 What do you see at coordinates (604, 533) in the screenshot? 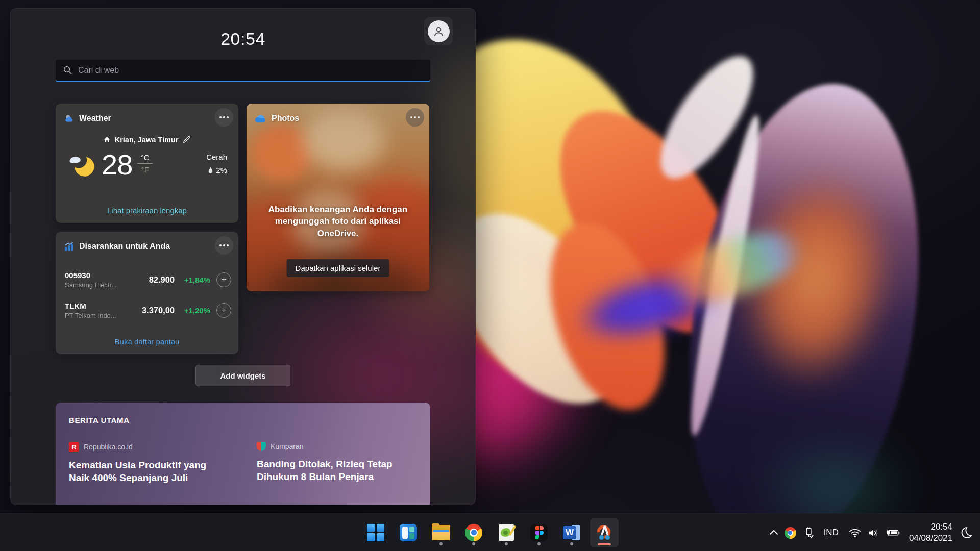
I see `snipping-tool-button` at bounding box center [604, 533].